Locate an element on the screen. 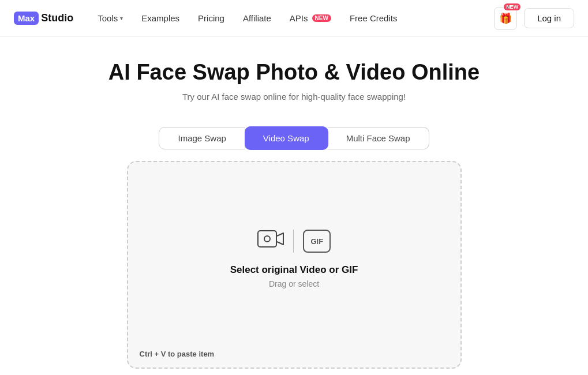  nav-pricing-label: Pricing is located at coordinates (211, 18).